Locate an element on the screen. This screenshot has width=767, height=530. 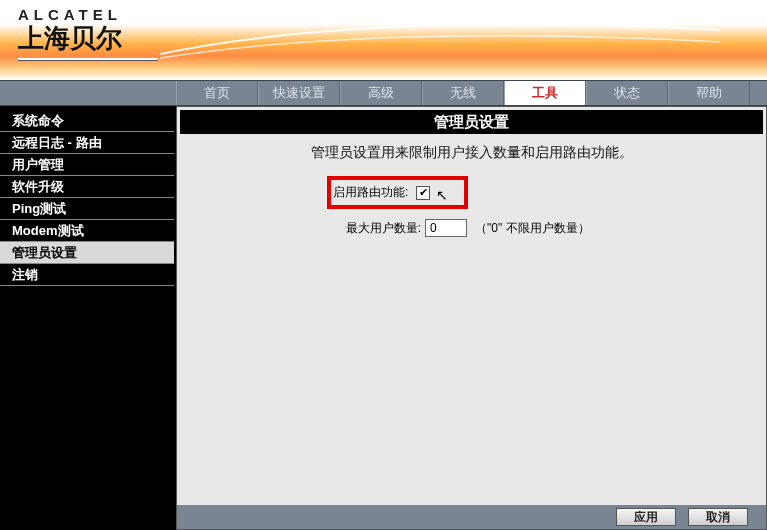
max-users-input is located at coordinates (446, 228).